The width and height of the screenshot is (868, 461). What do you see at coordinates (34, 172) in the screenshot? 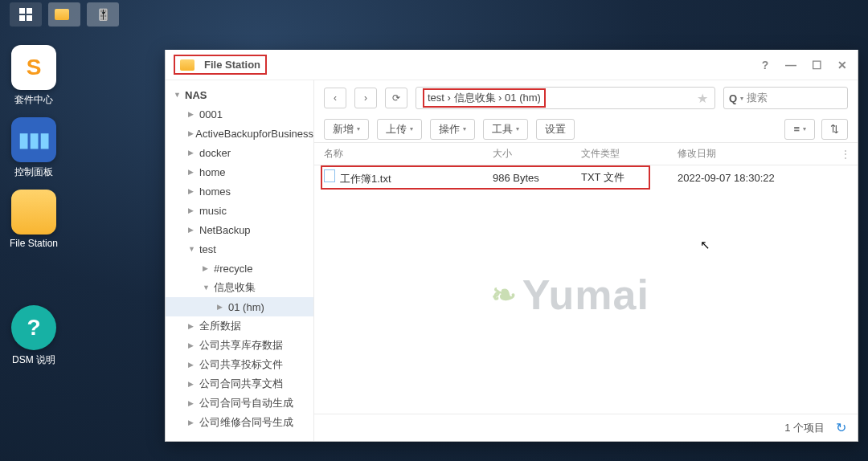
I see `desktop-label: 控制面板` at bounding box center [34, 172].